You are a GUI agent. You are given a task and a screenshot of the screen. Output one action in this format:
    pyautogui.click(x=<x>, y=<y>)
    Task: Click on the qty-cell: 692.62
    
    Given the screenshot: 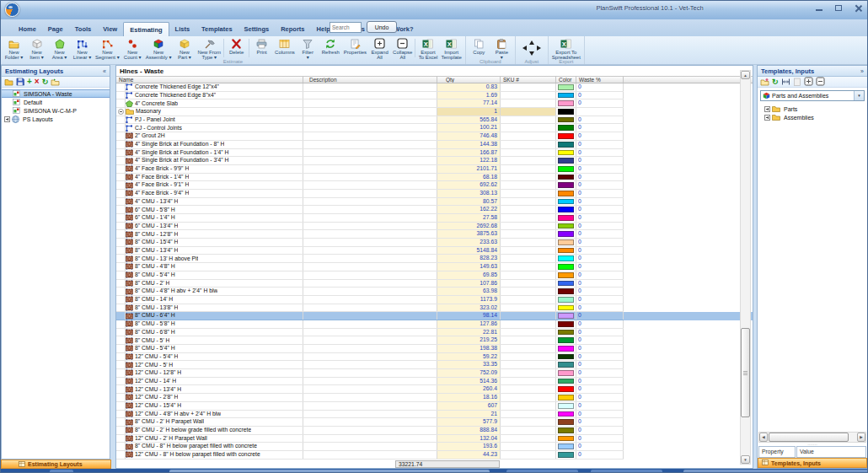 What is the action you would take?
    pyautogui.click(x=469, y=185)
    